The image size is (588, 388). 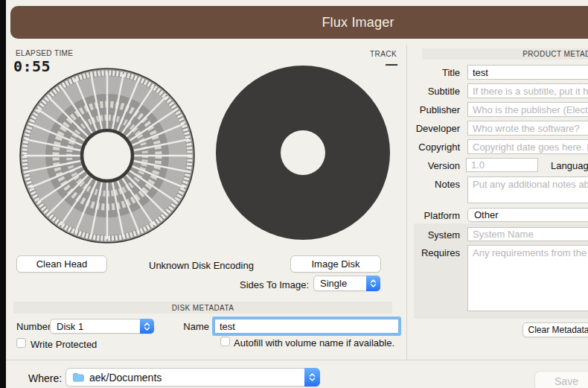 What do you see at coordinates (64, 344) in the screenshot?
I see `write-protected-label: Write Protected` at bounding box center [64, 344].